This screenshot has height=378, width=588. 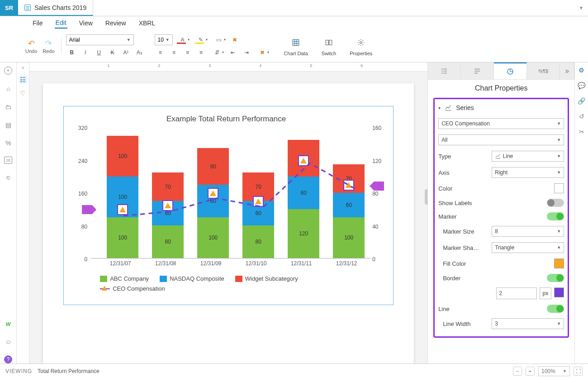 I want to click on tab-paragraph, so click(x=478, y=71).